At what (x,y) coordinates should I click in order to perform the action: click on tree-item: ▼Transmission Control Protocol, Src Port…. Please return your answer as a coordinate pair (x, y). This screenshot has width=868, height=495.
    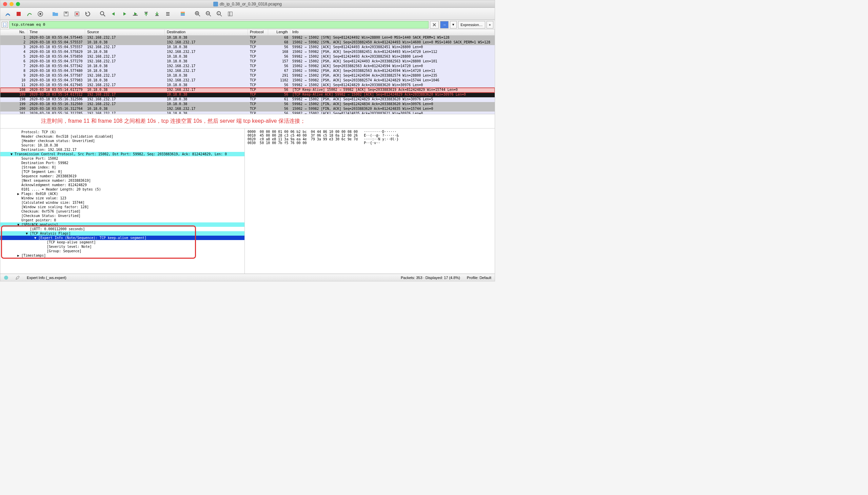
    Looking at the image, I should click on (122, 154).